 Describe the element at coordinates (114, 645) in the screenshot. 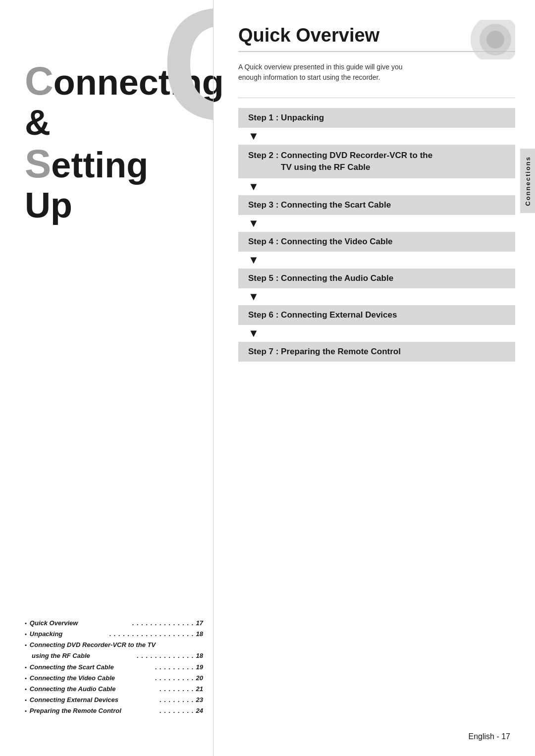

I see `toc-item: • Connecting DVD Recorder-VCR to the TV` at that location.